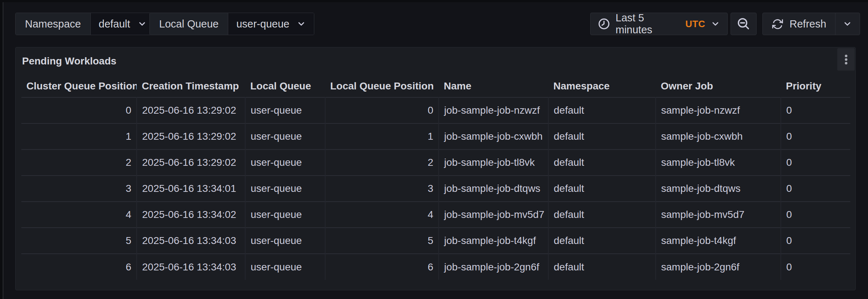  Describe the element at coordinates (436, 215) in the screenshot. I see `table-row: 42025-06-16 13:34:02user-queue4job-sampl…` at that location.